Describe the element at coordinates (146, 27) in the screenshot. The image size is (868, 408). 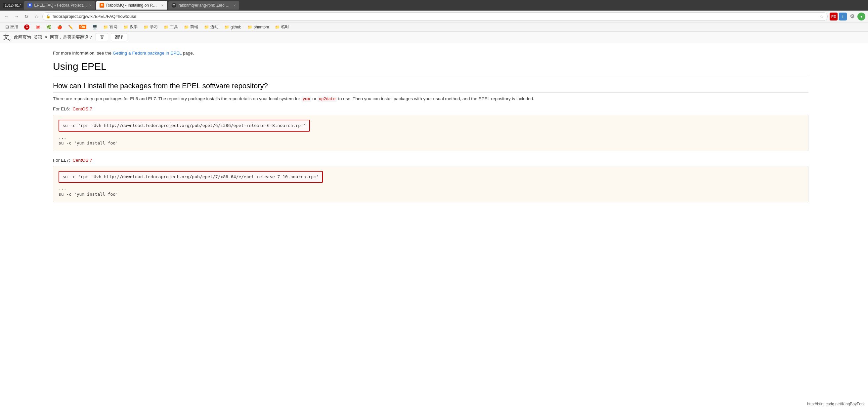
I see `folder-icon-3: 📁` at that location.